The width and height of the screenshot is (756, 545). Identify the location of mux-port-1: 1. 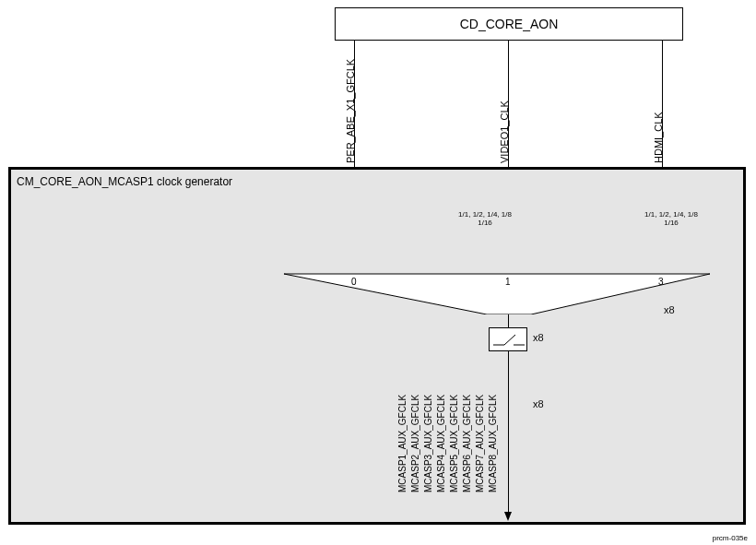
(508, 282).